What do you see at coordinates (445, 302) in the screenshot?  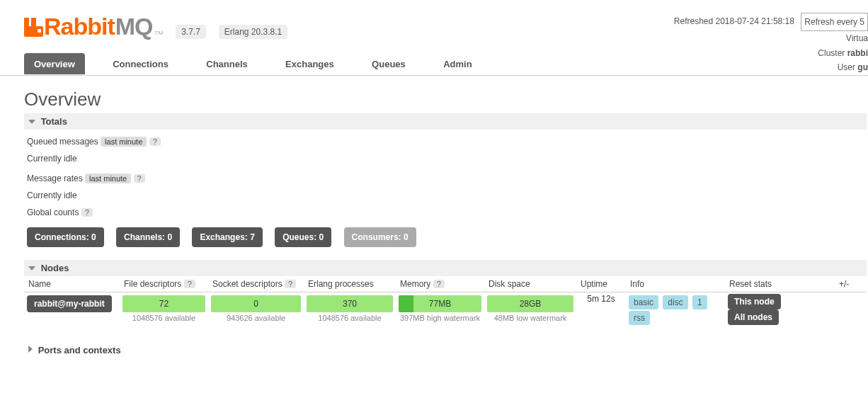 I see `nodes-table: Name File descriptors ? Socket descripto…` at bounding box center [445, 302].